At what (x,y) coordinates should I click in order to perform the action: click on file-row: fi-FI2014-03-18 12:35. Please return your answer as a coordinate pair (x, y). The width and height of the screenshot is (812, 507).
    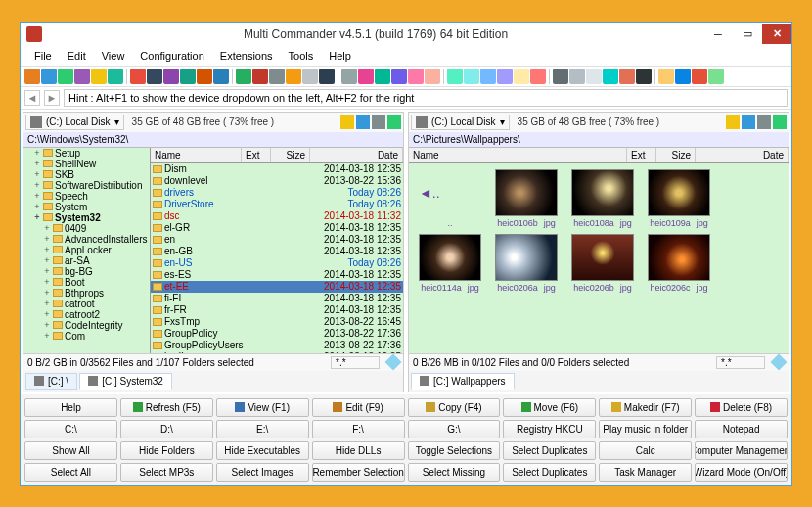
    Looking at the image, I should click on (277, 299).